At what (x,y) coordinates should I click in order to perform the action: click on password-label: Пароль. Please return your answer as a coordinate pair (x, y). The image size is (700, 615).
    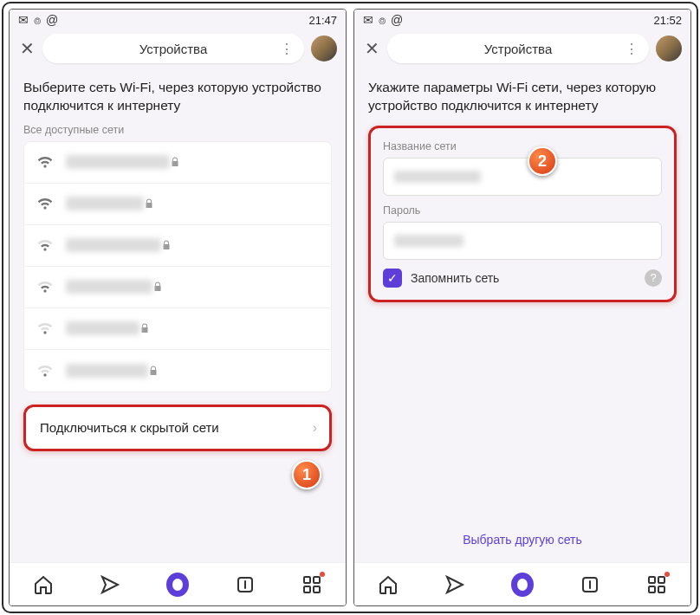
    Looking at the image, I should click on (522, 210).